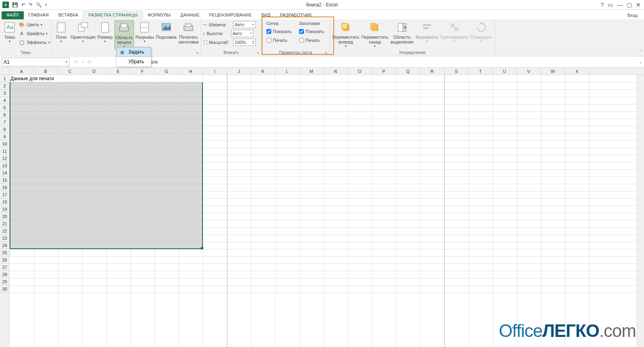 This screenshot has height=347, width=644. I want to click on column-header: A, so click(22, 71).